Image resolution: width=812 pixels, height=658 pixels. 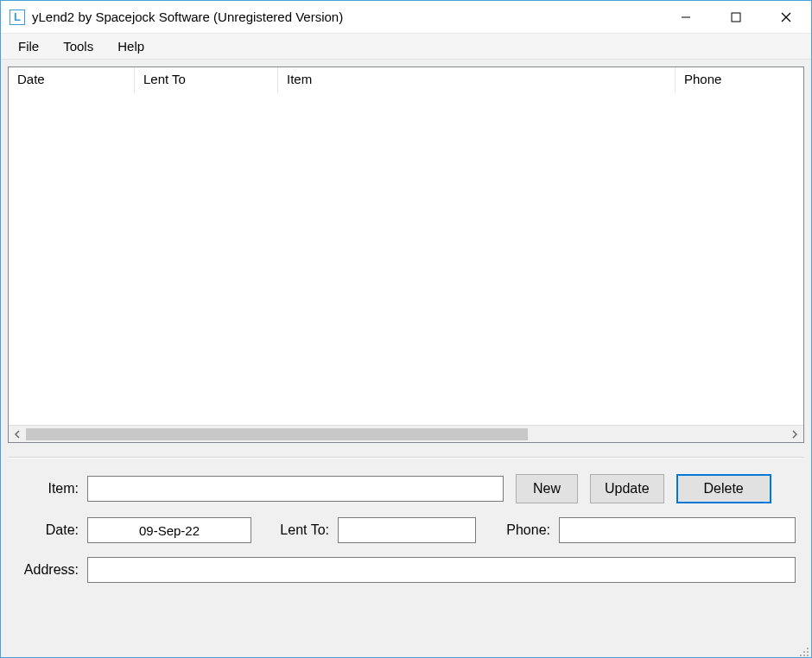 What do you see at coordinates (406, 570) in the screenshot?
I see `row-address: Address:` at bounding box center [406, 570].